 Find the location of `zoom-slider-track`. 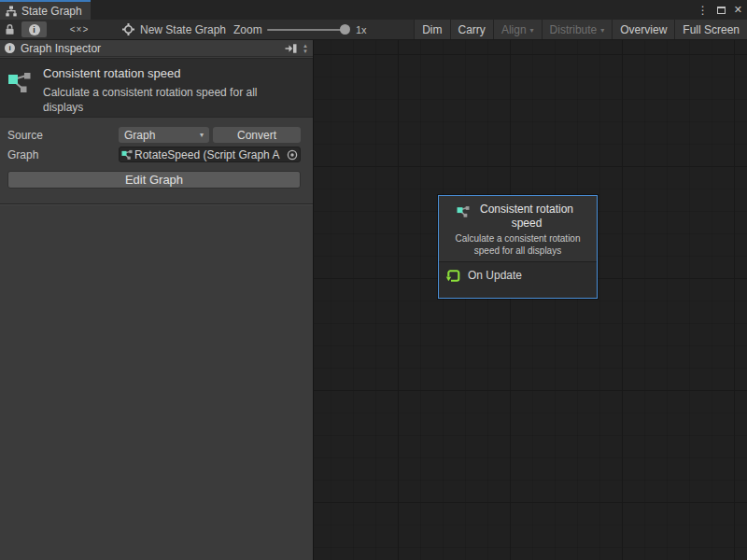

zoom-slider-track is located at coordinates (307, 30).